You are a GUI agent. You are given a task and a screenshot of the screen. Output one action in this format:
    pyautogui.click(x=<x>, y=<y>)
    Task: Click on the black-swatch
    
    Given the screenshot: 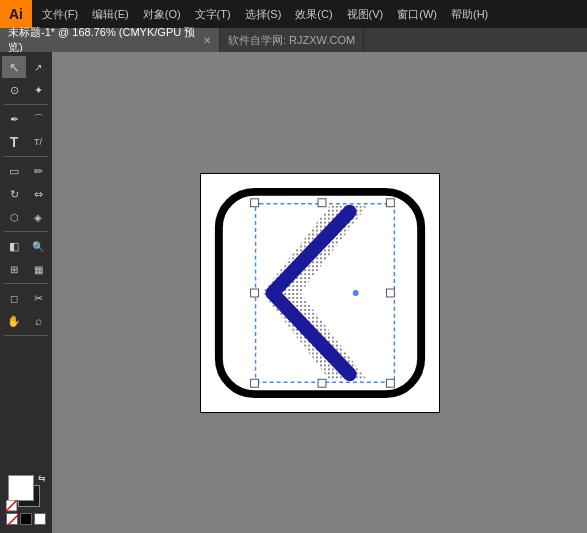 What is the action you would take?
    pyautogui.click(x=26, y=519)
    